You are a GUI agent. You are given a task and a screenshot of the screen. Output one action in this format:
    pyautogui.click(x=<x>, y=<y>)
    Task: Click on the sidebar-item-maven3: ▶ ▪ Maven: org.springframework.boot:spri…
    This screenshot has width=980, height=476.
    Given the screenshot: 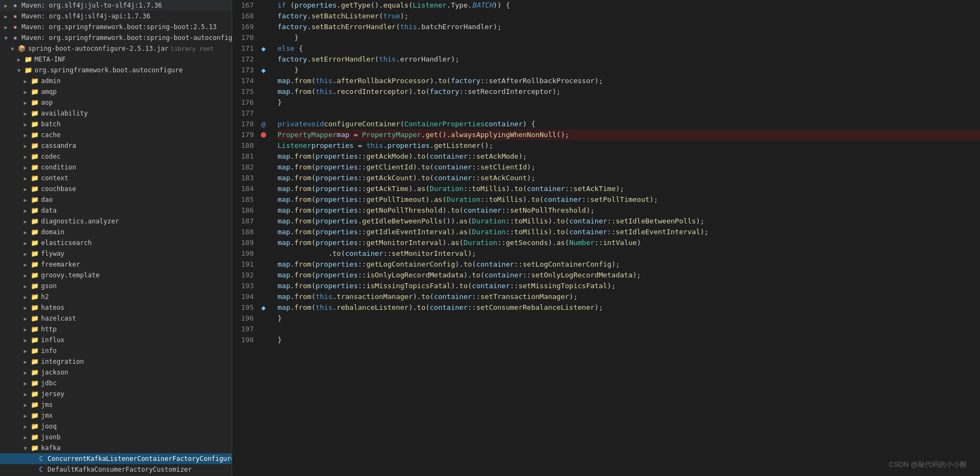 What is the action you would take?
    pyautogui.click(x=116, y=27)
    